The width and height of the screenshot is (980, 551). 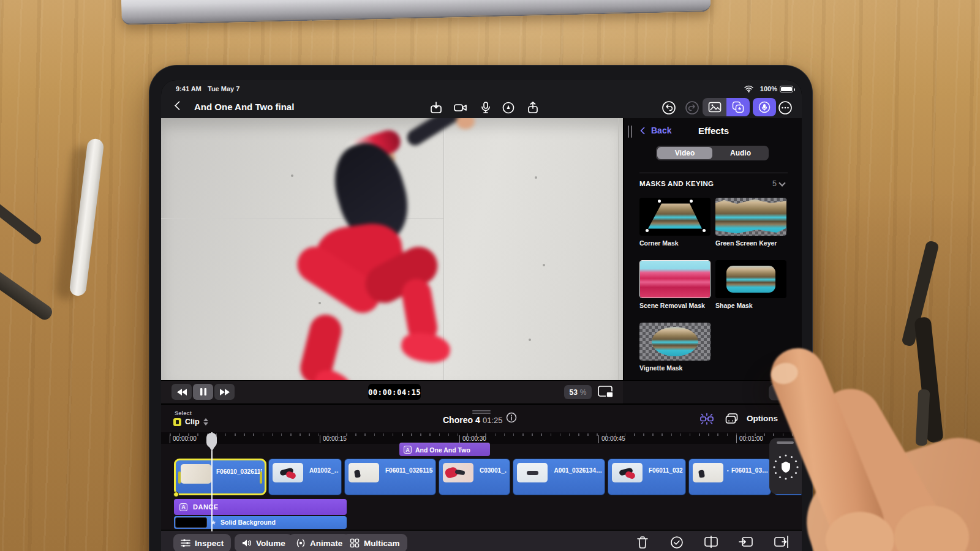 I want to click on timeline-clip: A001_0326134…, so click(x=559, y=477).